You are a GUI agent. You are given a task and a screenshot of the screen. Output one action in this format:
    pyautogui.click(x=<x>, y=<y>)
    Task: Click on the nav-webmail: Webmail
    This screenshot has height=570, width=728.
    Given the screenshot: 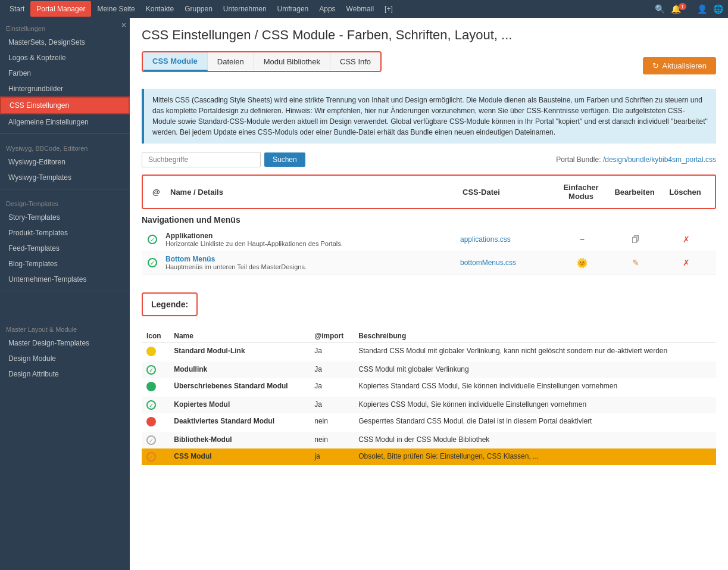 What is the action you would take?
    pyautogui.click(x=360, y=9)
    